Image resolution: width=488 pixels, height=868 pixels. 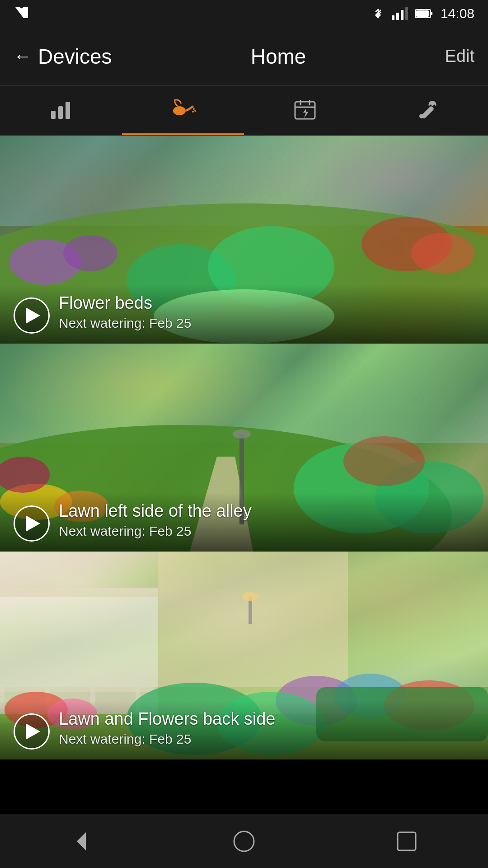 What do you see at coordinates (460, 56) in the screenshot?
I see `edit-button: Edit` at bounding box center [460, 56].